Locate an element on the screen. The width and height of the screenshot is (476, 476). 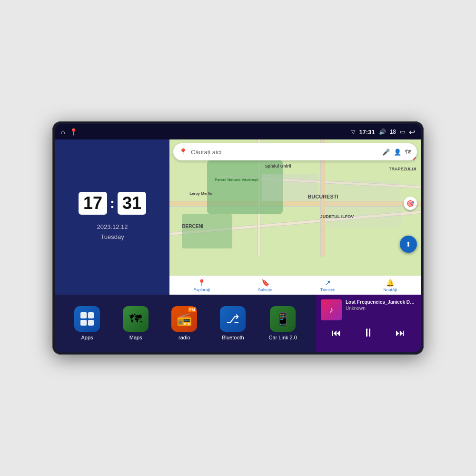
news-icon: 🔔 is located at coordinates (390, 283).